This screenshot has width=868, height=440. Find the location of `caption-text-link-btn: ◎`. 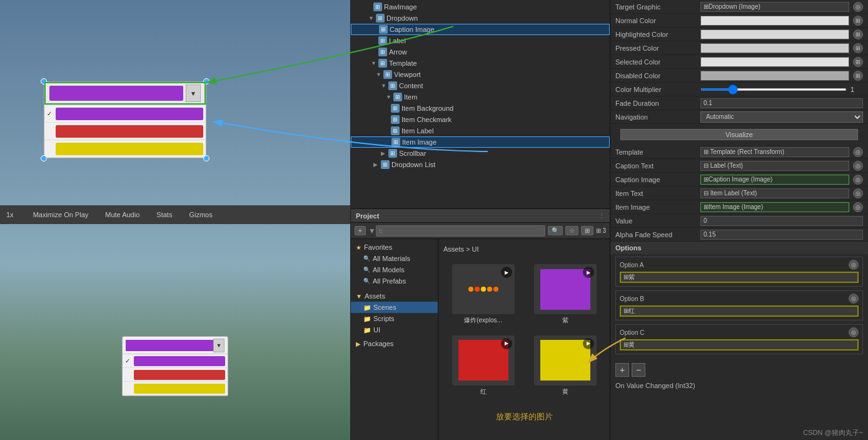

caption-text-link-btn: ◎ is located at coordinates (858, 166).